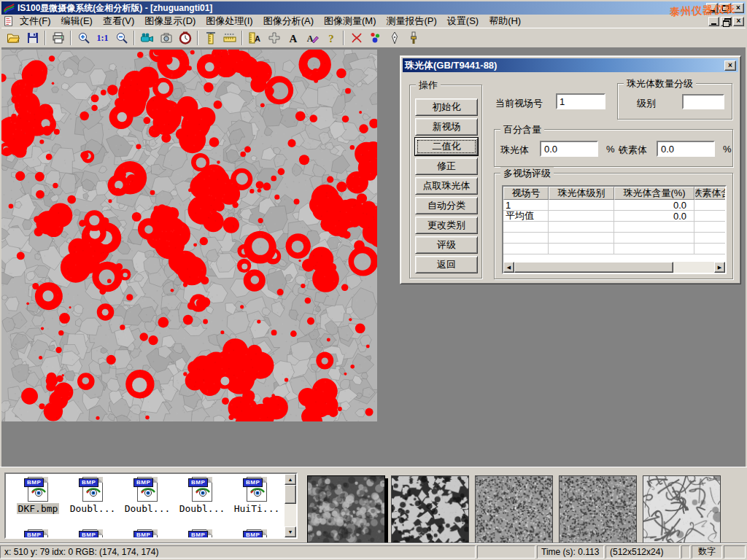 The width and height of the screenshot is (747, 560). I want to click on menu-bar: 文件(F) 编辑(E) 查看(V) 图像显示(D) 图像处理(I) 图像分析(A…, so click(374, 21).